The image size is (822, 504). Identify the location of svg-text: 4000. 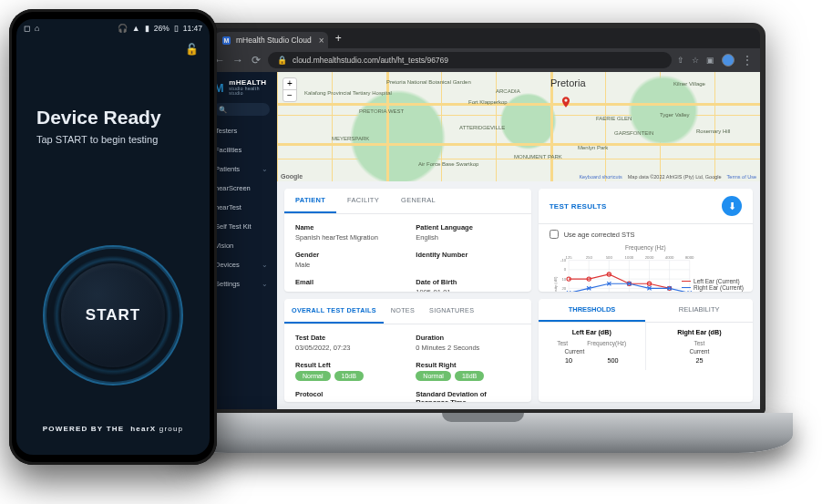
(669, 257).